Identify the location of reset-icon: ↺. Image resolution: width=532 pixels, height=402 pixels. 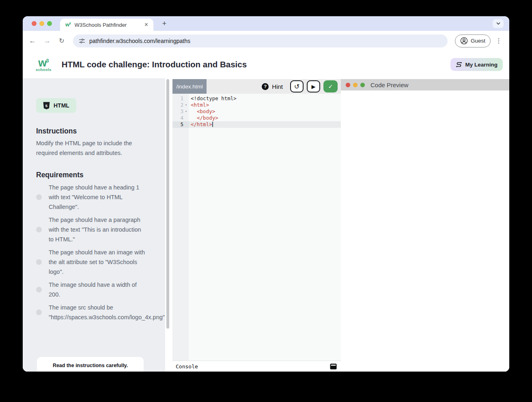
(297, 87).